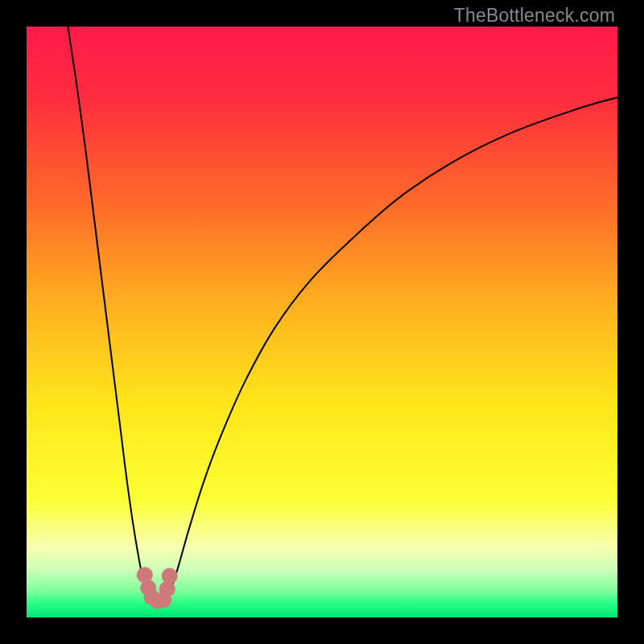 This screenshot has height=644, width=644. What do you see at coordinates (108, 312) in the screenshot?
I see `series-left-branch` at bounding box center [108, 312].